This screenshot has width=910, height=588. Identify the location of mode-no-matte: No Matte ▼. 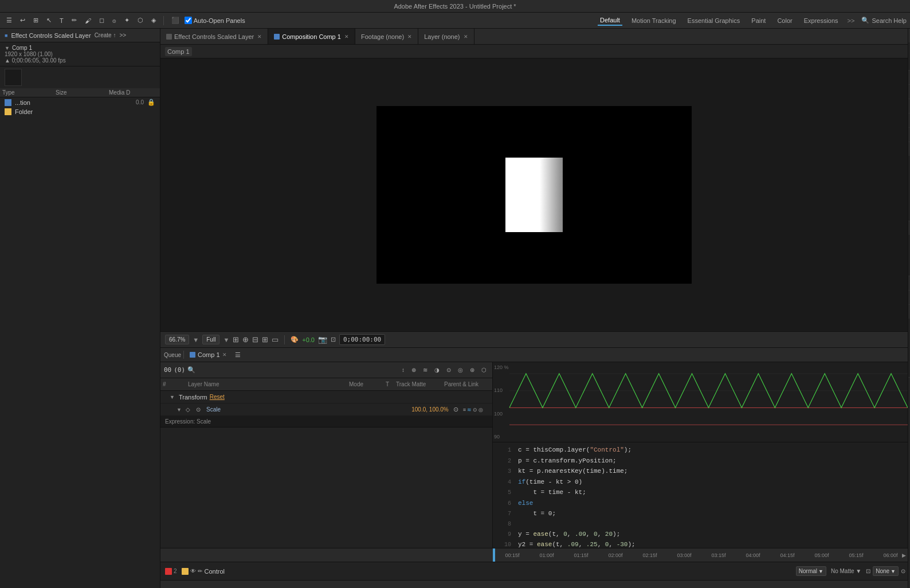
(846, 571).